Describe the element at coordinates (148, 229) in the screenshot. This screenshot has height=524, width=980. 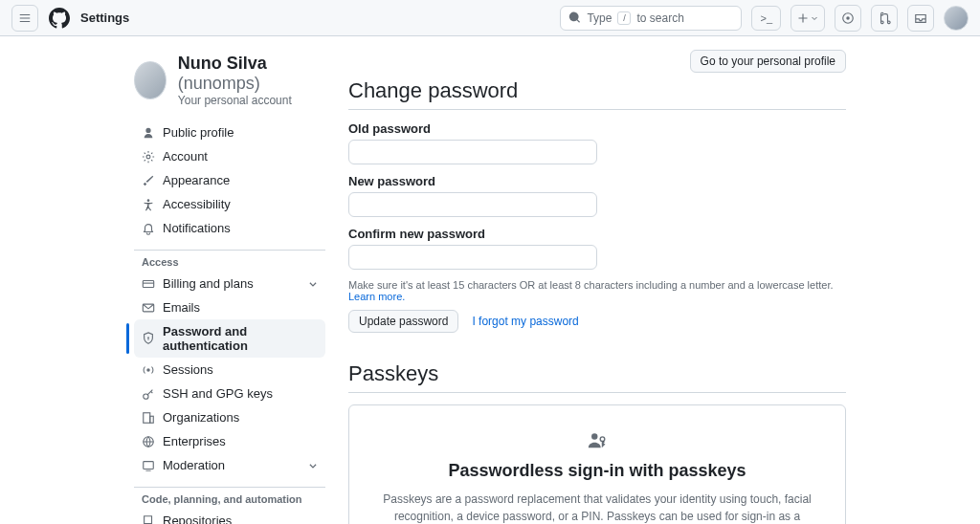
I see `bell-icon` at that location.